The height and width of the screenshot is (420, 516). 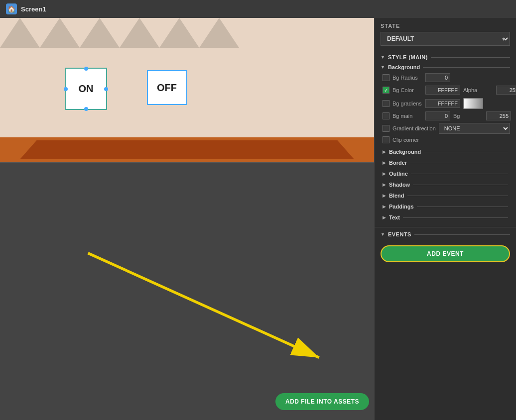 I want to click on handle-left, so click(x=66, y=89).